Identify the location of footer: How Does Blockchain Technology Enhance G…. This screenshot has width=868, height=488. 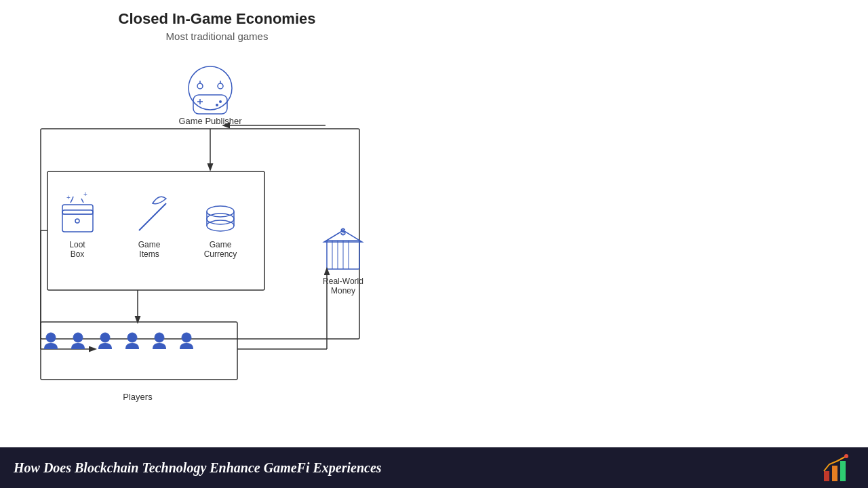
(434, 468).